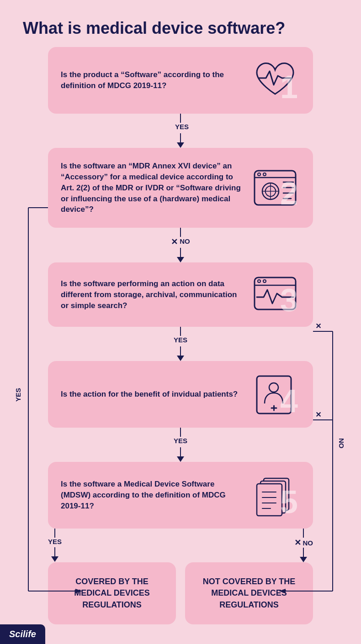 The image size is (361, 644). What do you see at coordinates (275, 295) in the screenshot?
I see `step-3-icon: 3` at bounding box center [275, 295].